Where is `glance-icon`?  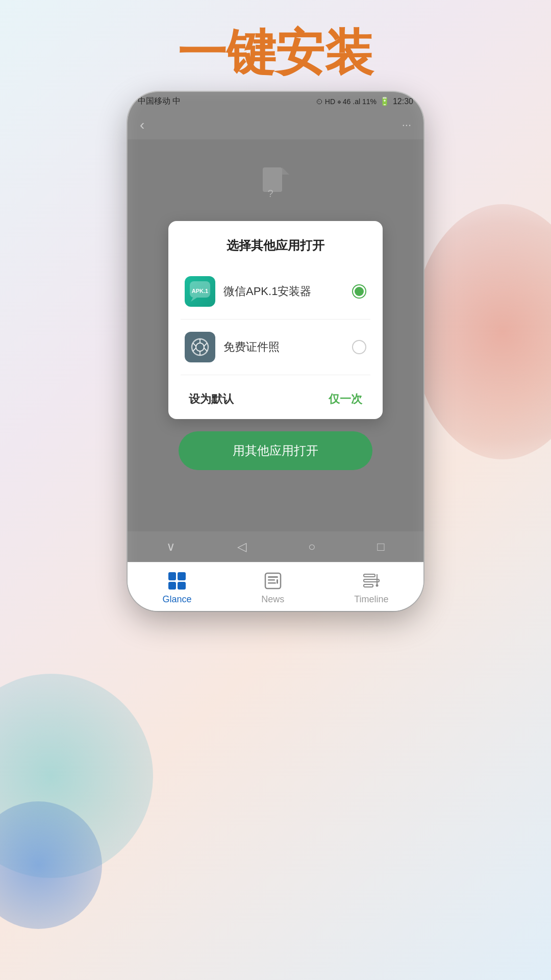
glance-icon is located at coordinates (177, 581).